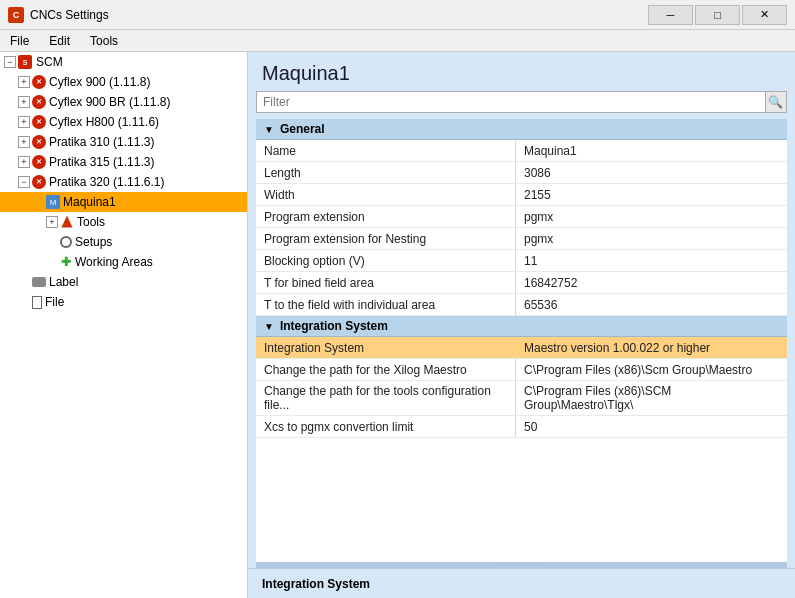 Image resolution: width=795 pixels, height=598 pixels. Describe the element at coordinates (302, 129) in the screenshot. I see `section-general-label: General` at that location.